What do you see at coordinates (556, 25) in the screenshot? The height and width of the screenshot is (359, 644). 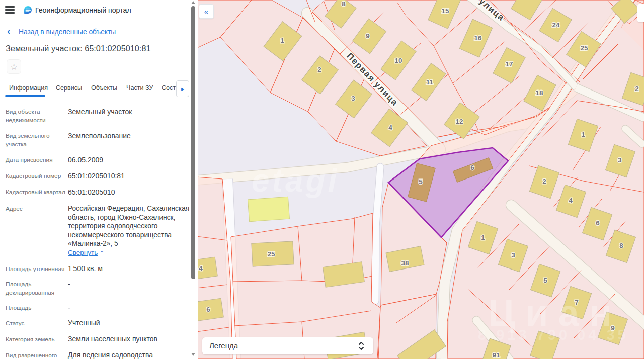 I see `svg-text: 24` at bounding box center [556, 25].